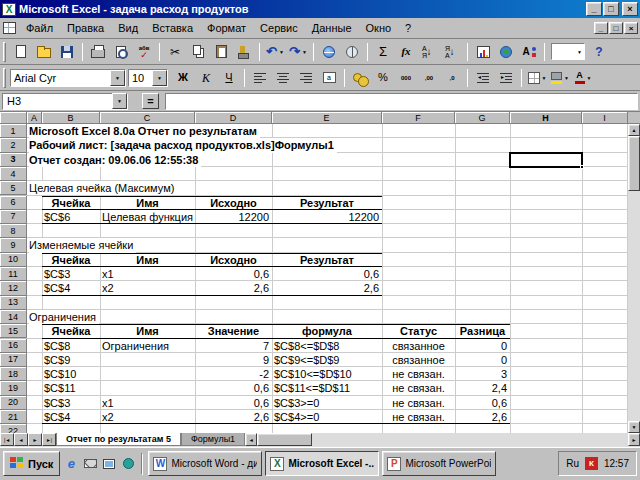  I want to click on paste-function-button: fx, so click(406, 52).